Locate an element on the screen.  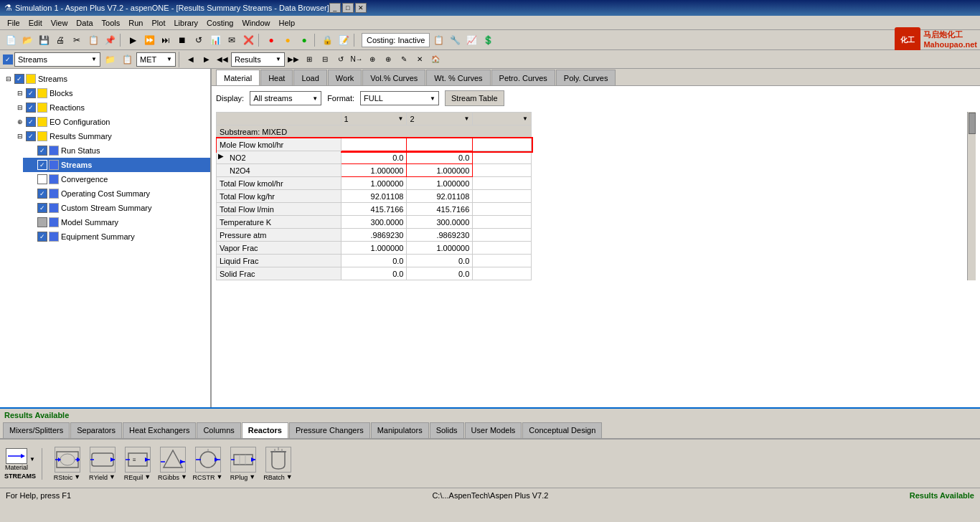
tree-item-results-summary: ⊟ ✓ Results Summary is located at coordinates (110, 136).